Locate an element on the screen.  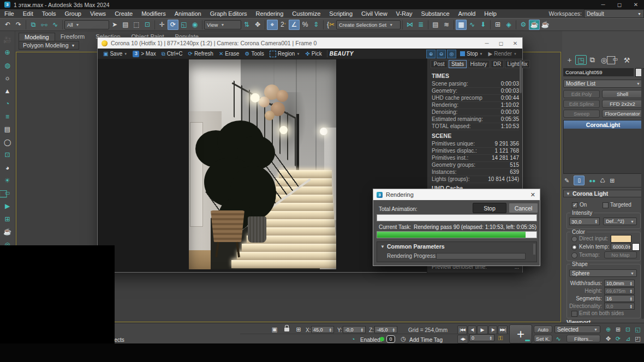
stop-button: Stop▼ is located at coordinates (472, 53).